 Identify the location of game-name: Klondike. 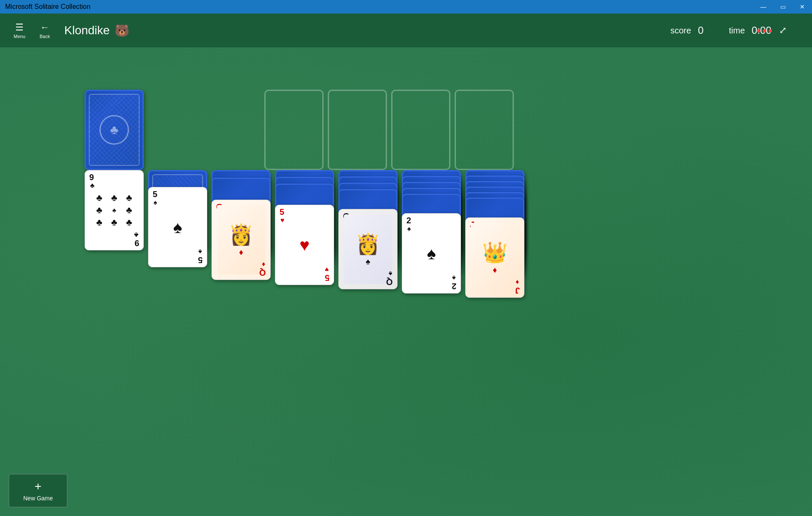
(87, 30).